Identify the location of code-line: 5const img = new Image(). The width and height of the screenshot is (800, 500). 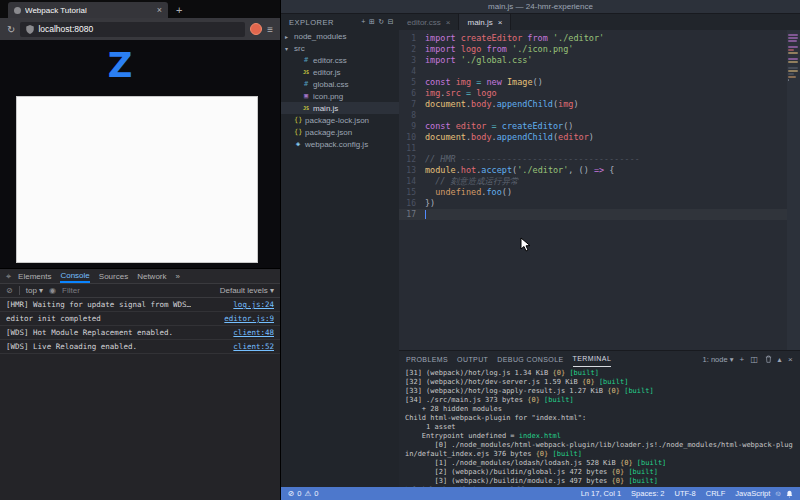
(600, 82).